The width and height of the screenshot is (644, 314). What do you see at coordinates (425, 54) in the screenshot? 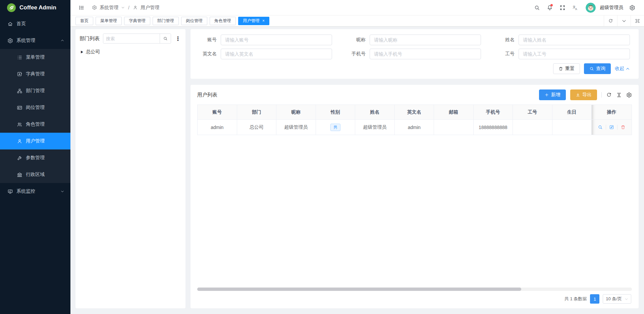
I see `phone-input` at bounding box center [425, 54].